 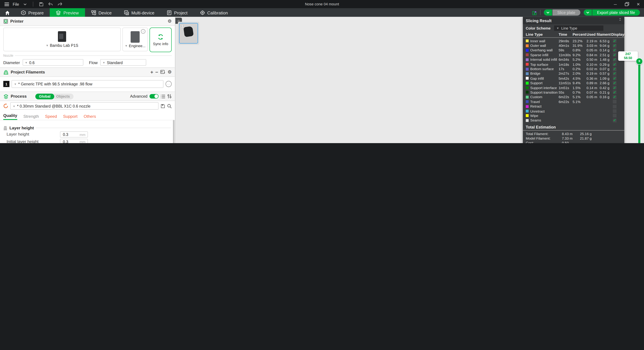 I want to click on line-type-time: 6m34s, so click(x=566, y=60).